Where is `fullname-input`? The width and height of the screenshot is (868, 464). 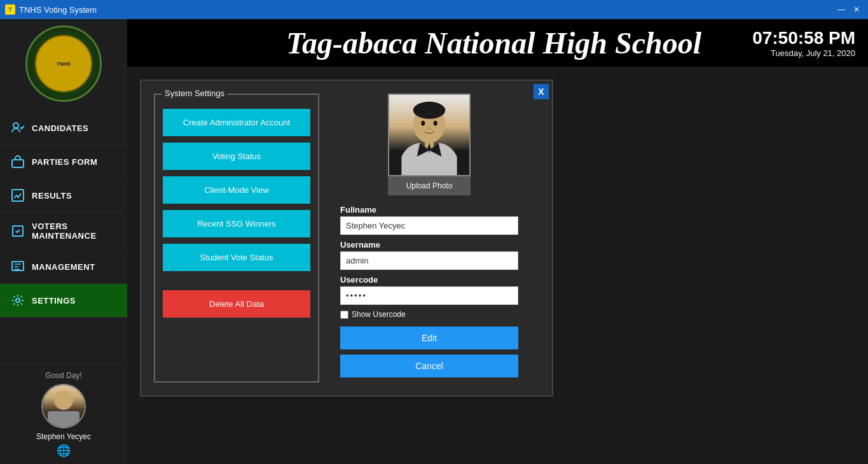
fullname-input is located at coordinates (429, 225).